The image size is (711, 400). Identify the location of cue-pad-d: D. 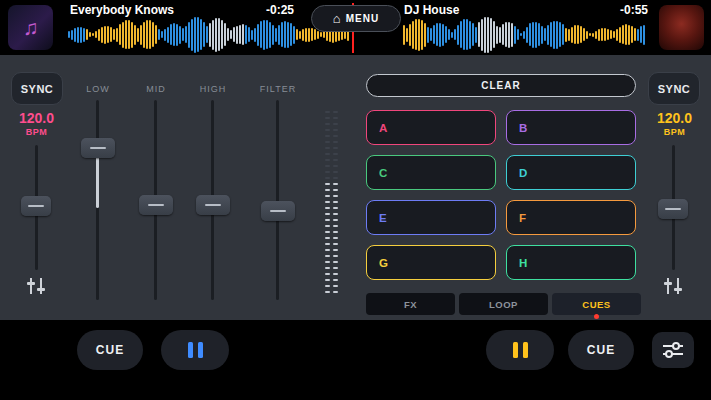
(571, 172).